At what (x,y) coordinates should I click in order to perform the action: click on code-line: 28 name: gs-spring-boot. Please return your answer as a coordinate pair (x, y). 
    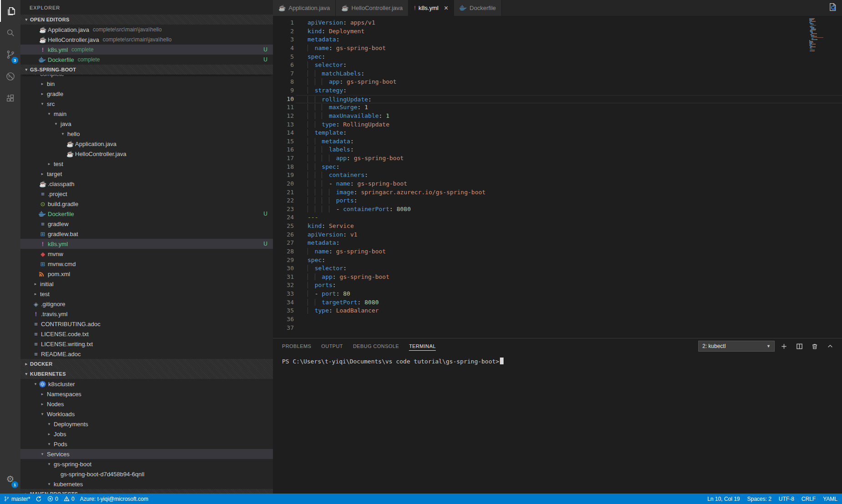
    Looking at the image, I should click on (558, 252).